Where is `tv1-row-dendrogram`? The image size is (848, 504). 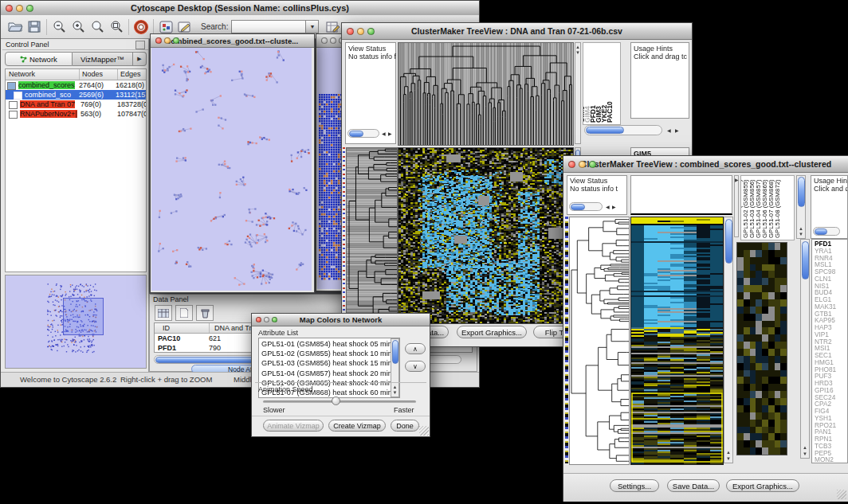 tv1-row-dendrogram is located at coordinates (371, 236).